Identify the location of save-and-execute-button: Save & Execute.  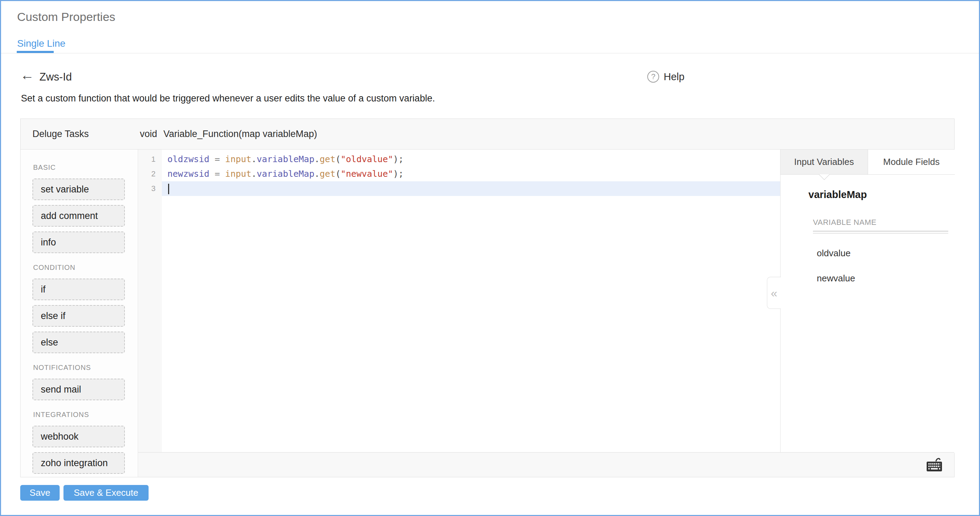
(106, 493).